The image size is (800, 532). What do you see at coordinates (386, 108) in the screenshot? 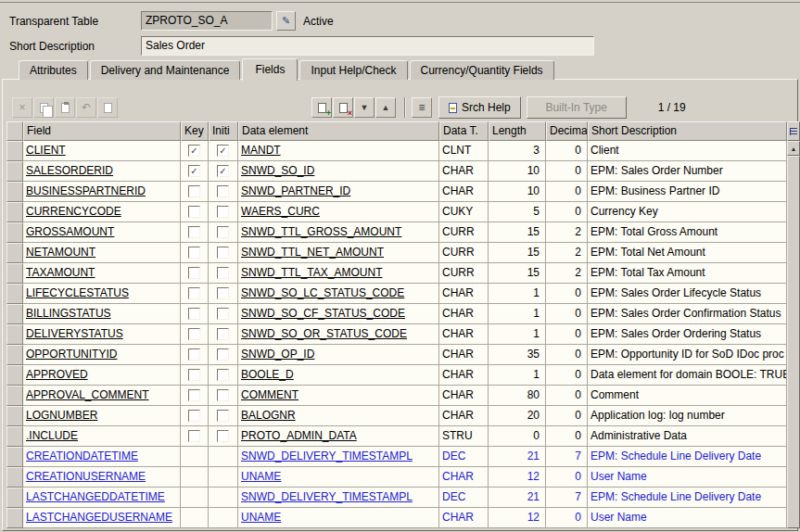
I see `expand-button: ▲` at bounding box center [386, 108].